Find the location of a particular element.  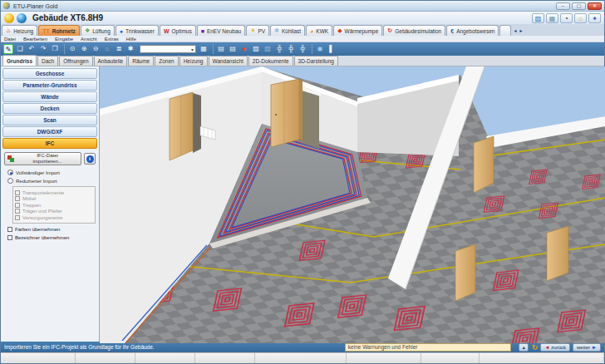

effects-icon: ✱ is located at coordinates (130, 49).